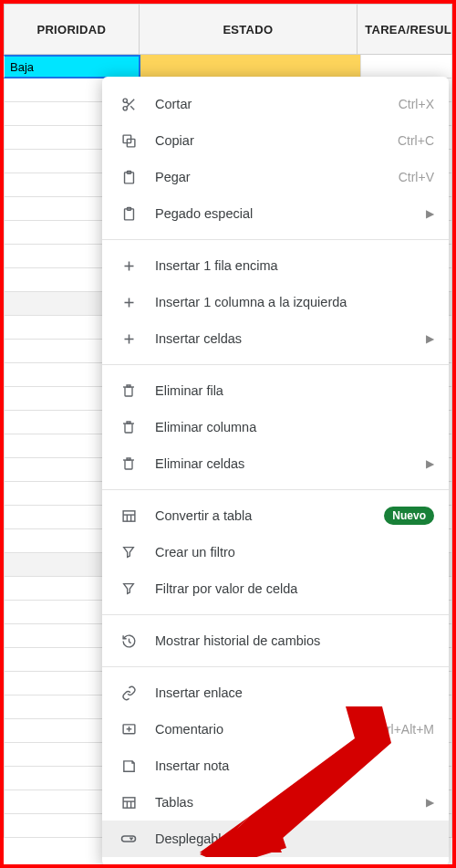 This screenshot has width=456, height=868. What do you see at coordinates (264, 729) in the screenshot?
I see `menu-label: Comentario` at bounding box center [264, 729].